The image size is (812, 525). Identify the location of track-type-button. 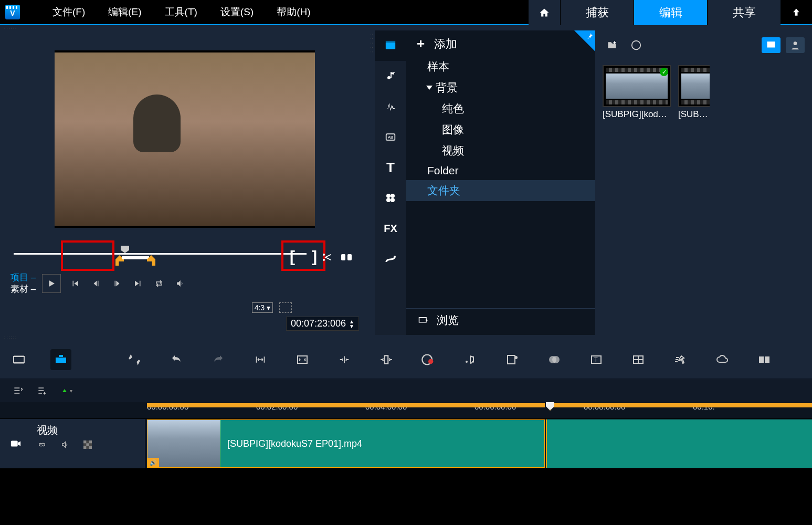
(16, 444).